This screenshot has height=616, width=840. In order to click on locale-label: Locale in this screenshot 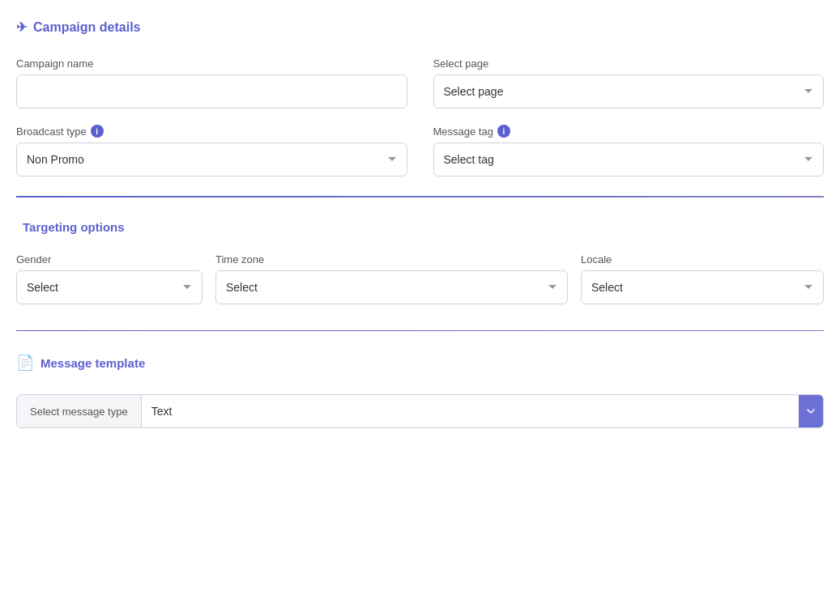, I will do `click(702, 259)`.